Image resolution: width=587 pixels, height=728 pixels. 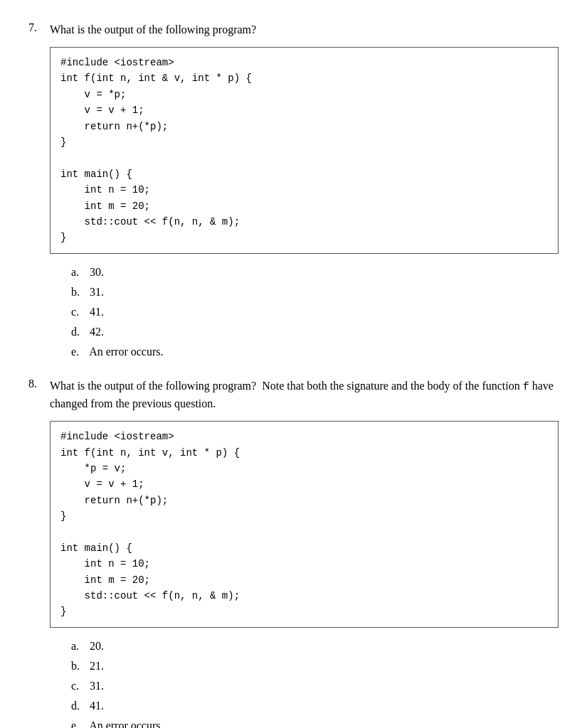 I want to click on question-8-text: What is the output of the following prog…, so click(x=305, y=395).